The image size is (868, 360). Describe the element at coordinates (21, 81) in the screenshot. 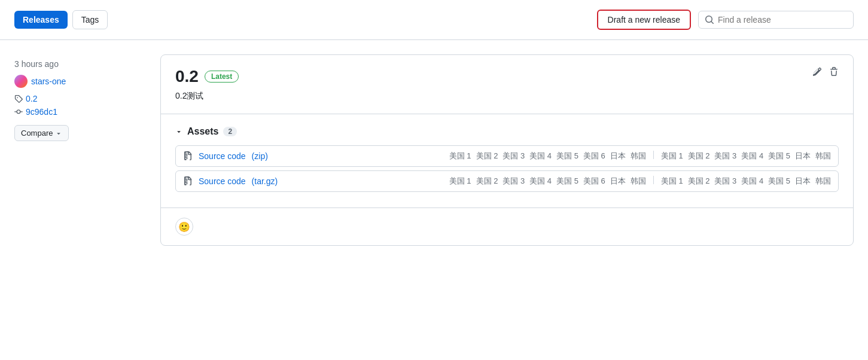

I see `avatar` at that location.